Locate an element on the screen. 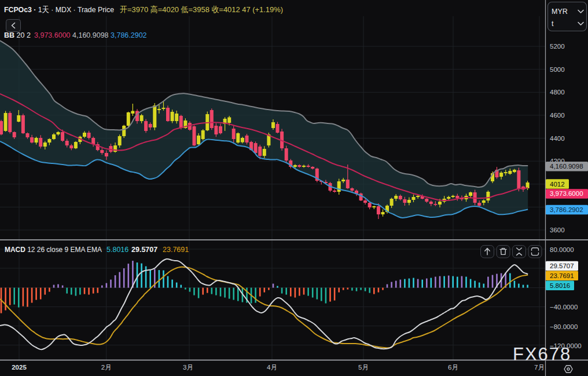  svg-text: 2025 is located at coordinates (19, 367).